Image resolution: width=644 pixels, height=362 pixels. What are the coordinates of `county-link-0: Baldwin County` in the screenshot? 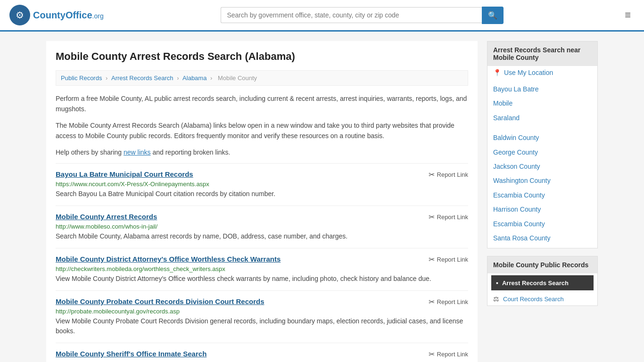 It's located at (516, 138).